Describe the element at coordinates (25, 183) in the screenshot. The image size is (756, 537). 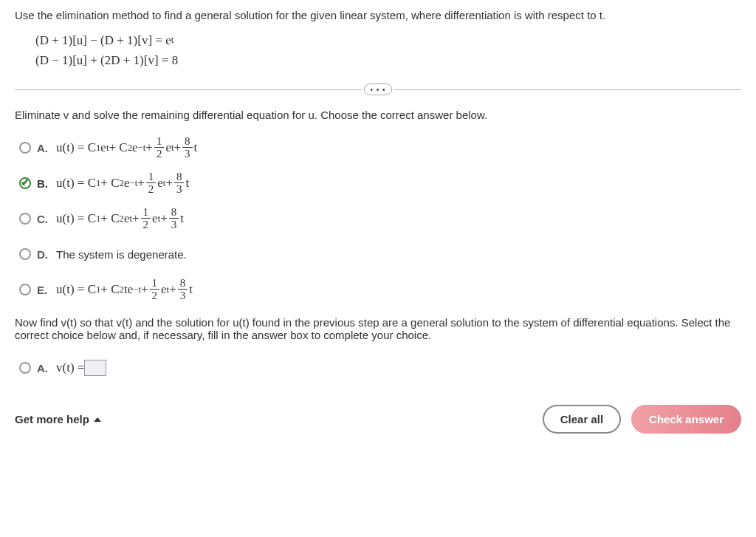
I see `radio-b` at that location.